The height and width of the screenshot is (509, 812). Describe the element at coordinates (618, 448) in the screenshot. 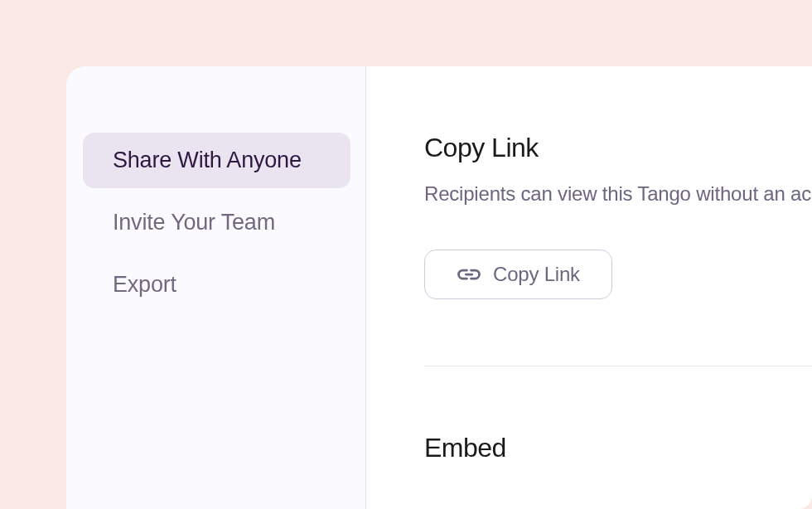

I see `embed-title: Embed` at that location.